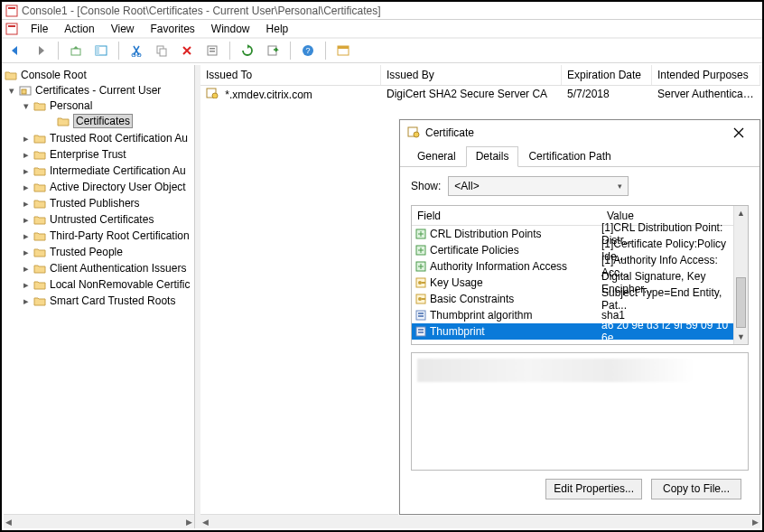 Image resolution: width=764 pixels, height=532 pixels. I want to click on tree-folder: ▸Smart Card Trusted Roots, so click(107, 301).